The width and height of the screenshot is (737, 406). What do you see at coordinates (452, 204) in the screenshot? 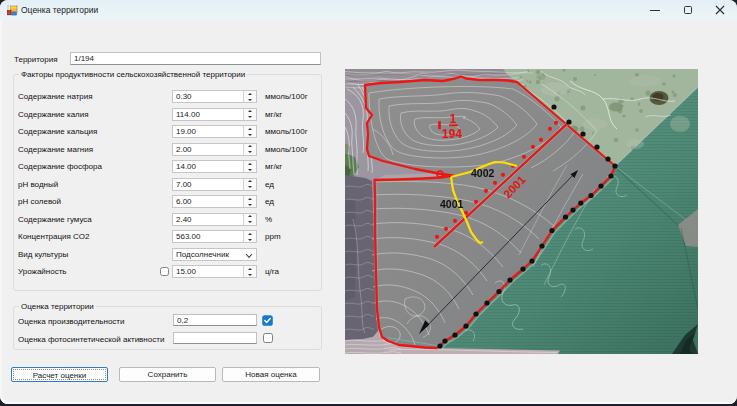
I see `svg-text: 4001` at bounding box center [452, 204].